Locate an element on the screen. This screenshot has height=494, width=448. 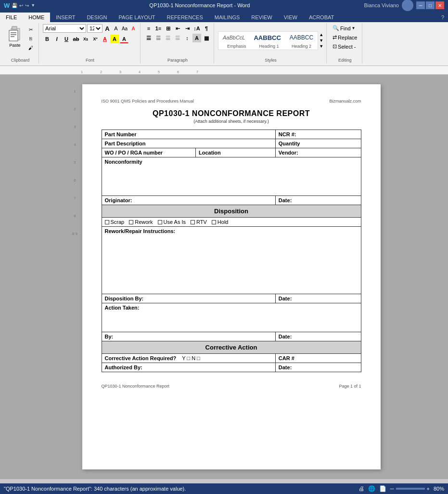
ribbon: FILE HOME INSERT DESIGN PAGE LAYOUT REFE… is located at coordinates (224, 39).